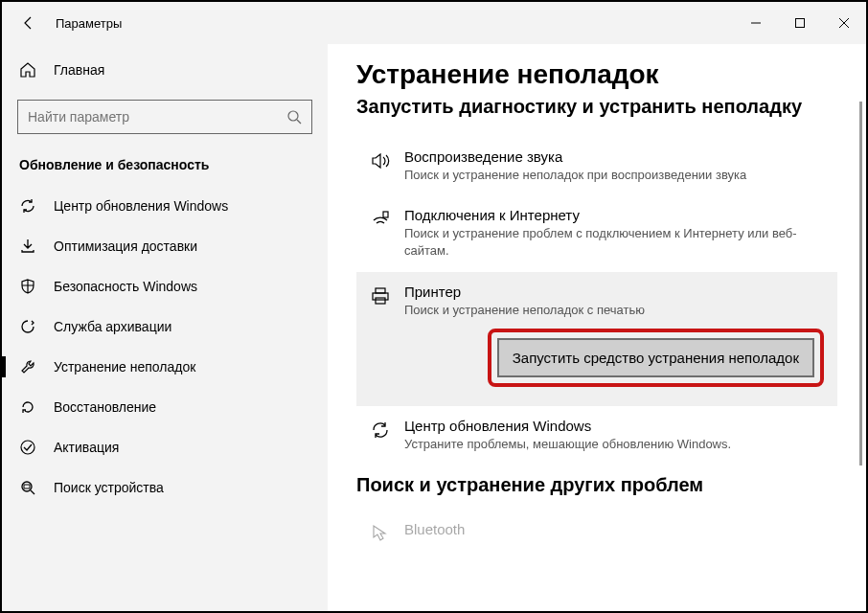  What do you see at coordinates (597, 301) in the screenshot?
I see `troubleshoot-item-printer: Принтер Поиск и устранение неполадок с п…` at bounding box center [597, 301].